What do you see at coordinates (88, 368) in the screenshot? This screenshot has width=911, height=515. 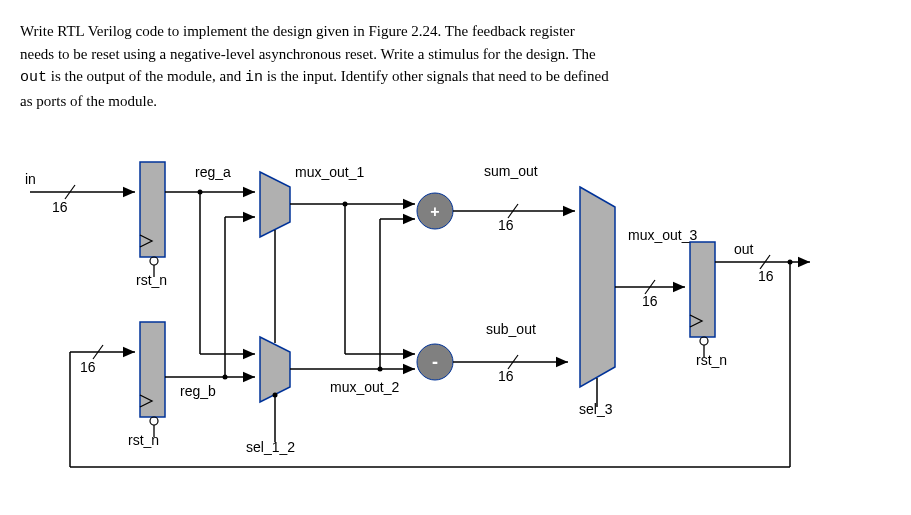 I see `label-bus16-fb: 16` at bounding box center [88, 368].